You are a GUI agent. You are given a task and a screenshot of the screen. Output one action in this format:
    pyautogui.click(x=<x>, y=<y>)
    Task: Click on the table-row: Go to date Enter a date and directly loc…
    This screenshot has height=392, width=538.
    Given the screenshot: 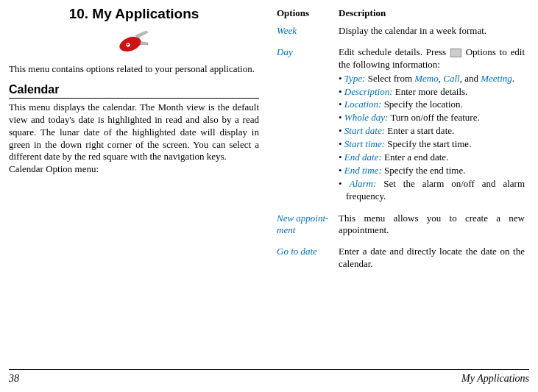 What is the action you would take?
    pyautogui.click(x=403, y=261)
    